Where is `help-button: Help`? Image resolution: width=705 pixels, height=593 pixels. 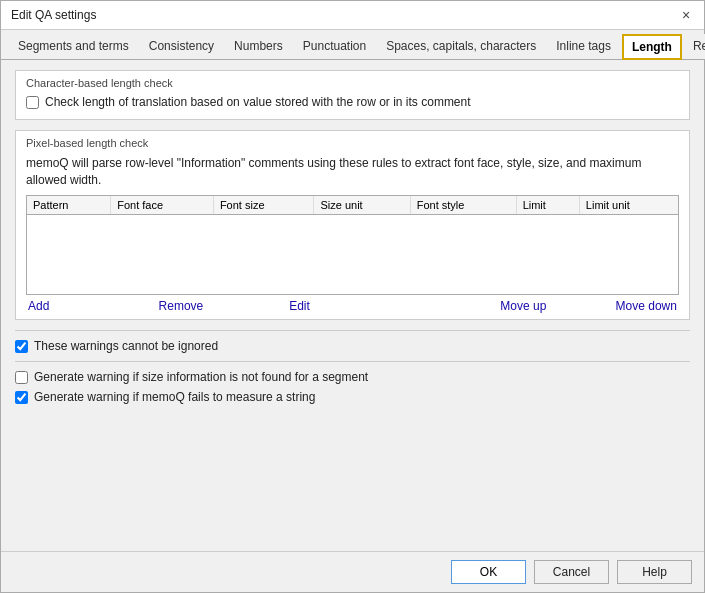
help-button: Help is located at coordinates (654, 572).